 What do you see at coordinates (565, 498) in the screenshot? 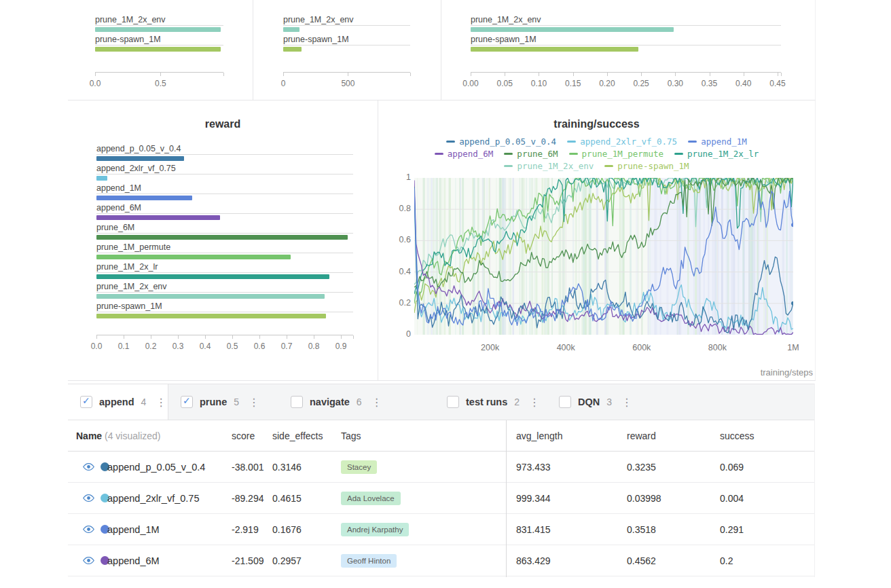
I see `cell-avg-length: 999.344` at bounding box center [565, 498].